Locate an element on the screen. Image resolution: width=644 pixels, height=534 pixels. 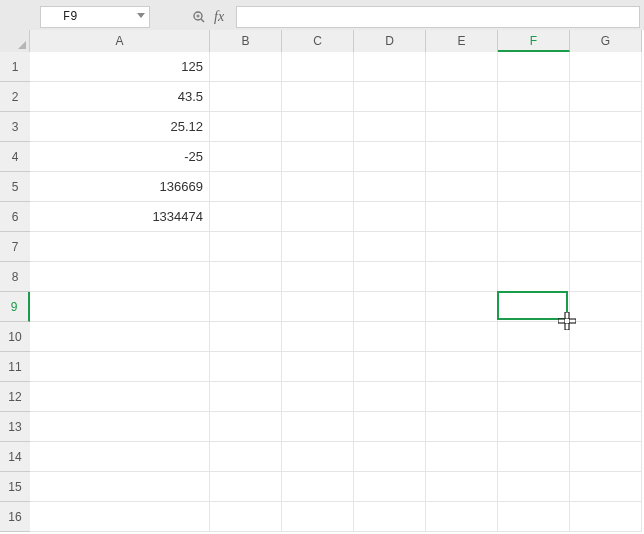
cell-F3 is located at coordinates (534, 127).